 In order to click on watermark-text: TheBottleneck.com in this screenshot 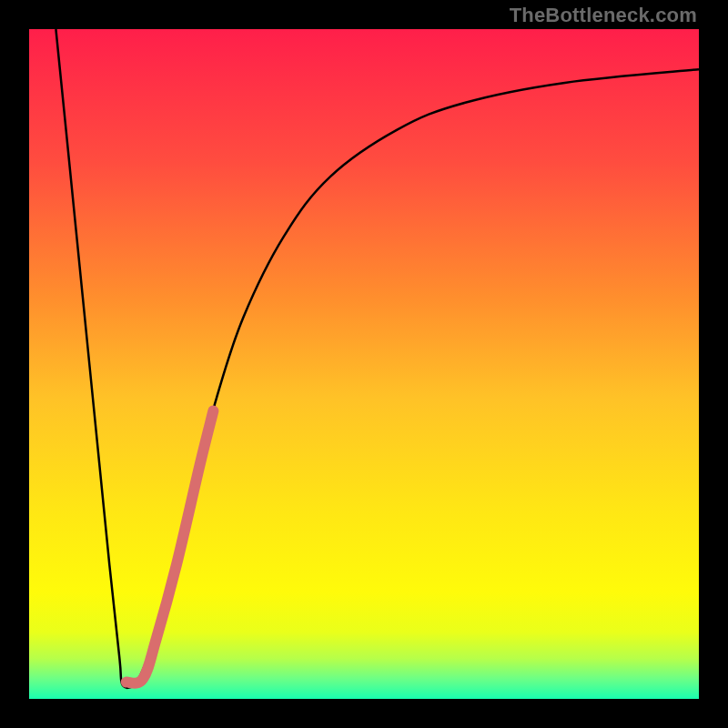, I will do `click(603, 15)`.